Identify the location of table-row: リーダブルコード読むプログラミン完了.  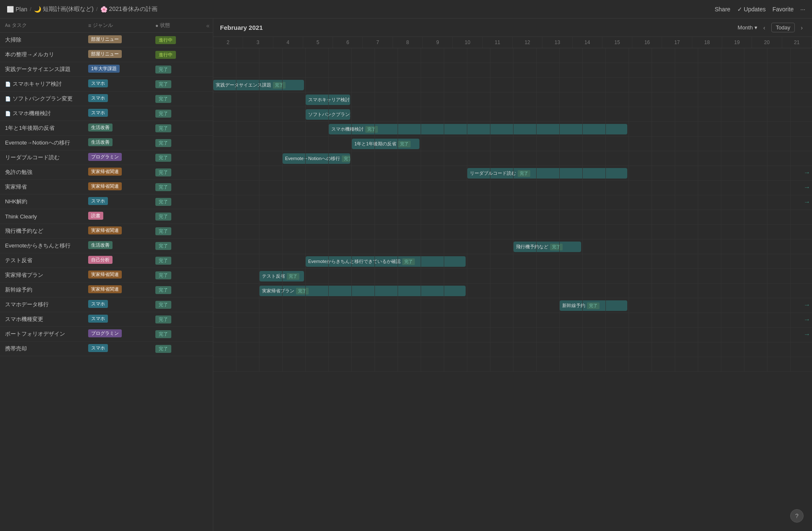
(107, 158).